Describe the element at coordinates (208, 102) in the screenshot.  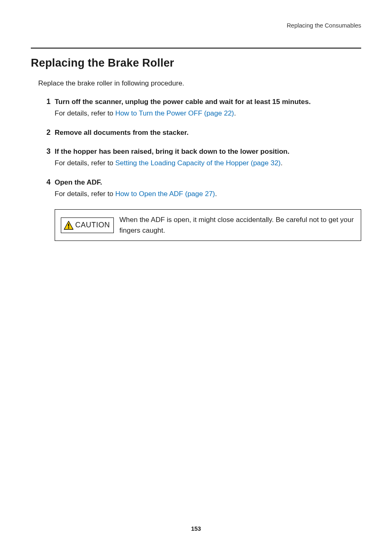
I see `step-heading: Turn off the scanner, unplug the power c…` at that location.